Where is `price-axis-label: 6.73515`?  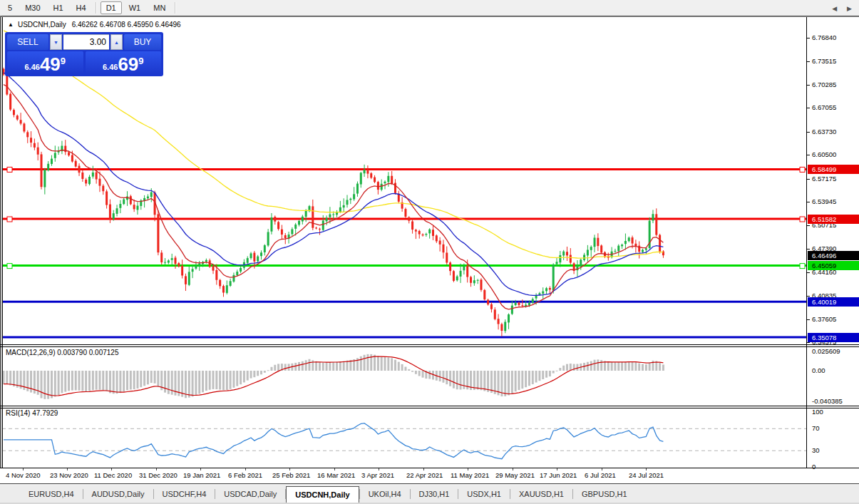
price-axis-label: 6.73515 is located at coordinates (824, 61).